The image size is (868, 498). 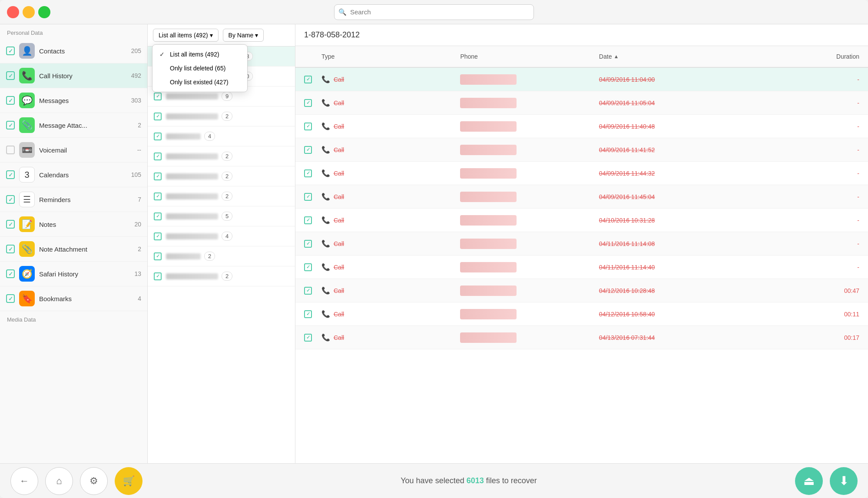 What do you see at coordinates (582, 338) in the screenshot?
I see `table-row: 📞 Call 04/13/2016 07:31:44 00:17` at bounding box center [582, 338].